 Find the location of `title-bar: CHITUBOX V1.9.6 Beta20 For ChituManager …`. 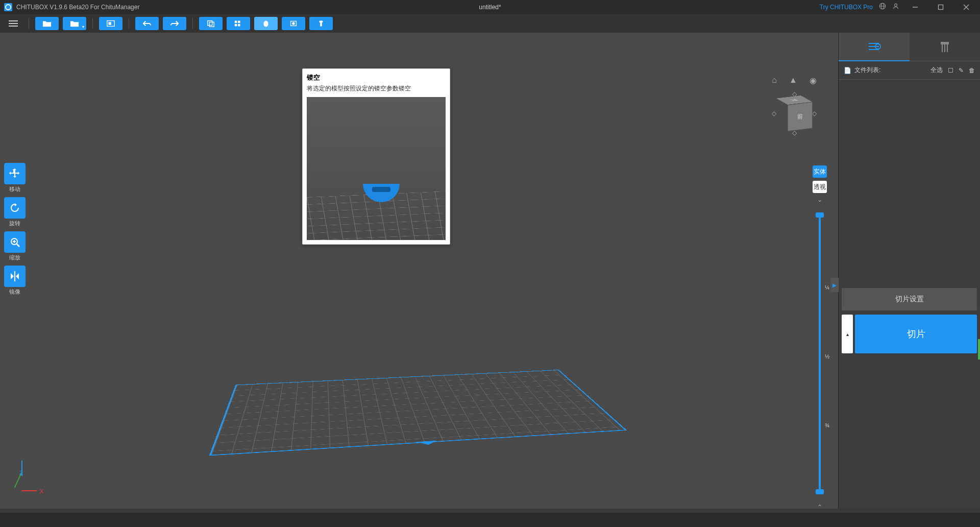

title-bar: CHITUBOX V1.9.6 Beta20 For ChituManager … is located at coordinates (490, 7).